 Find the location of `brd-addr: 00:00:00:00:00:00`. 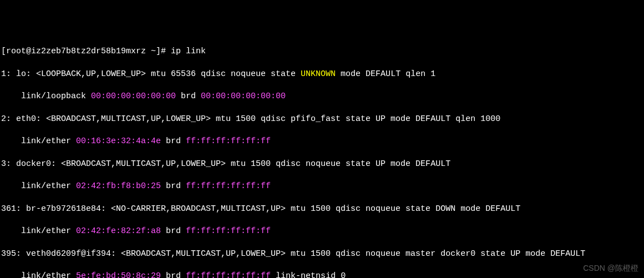

brd-addr: 00:00:00:00:00:00 is located at coordinates (243, 97).